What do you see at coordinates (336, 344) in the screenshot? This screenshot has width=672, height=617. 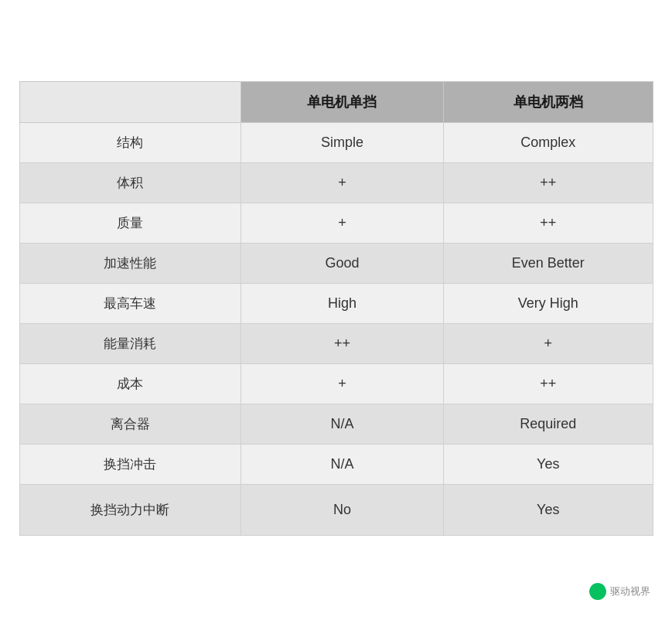 I see `table-row: 能量消耗+++` at bounding box center [336, 344].